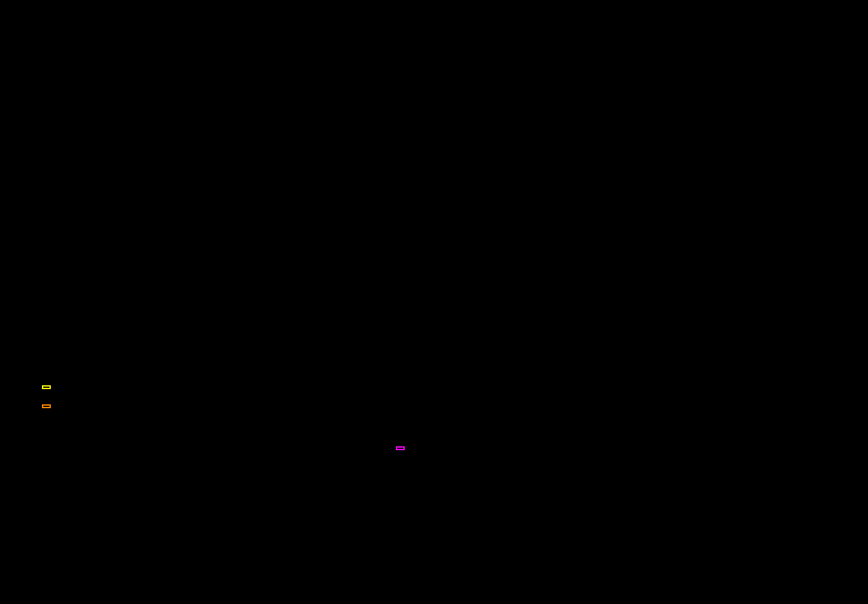 The image size is (868, 604). Describe the element at coordinates (46, 387) in the screenshot. I see `cape-profile-box-label` at that location.